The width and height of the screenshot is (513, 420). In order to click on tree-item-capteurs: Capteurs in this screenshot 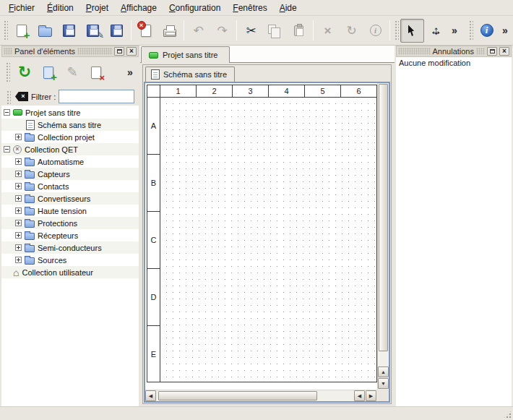, I will do `click(70, 173)`.